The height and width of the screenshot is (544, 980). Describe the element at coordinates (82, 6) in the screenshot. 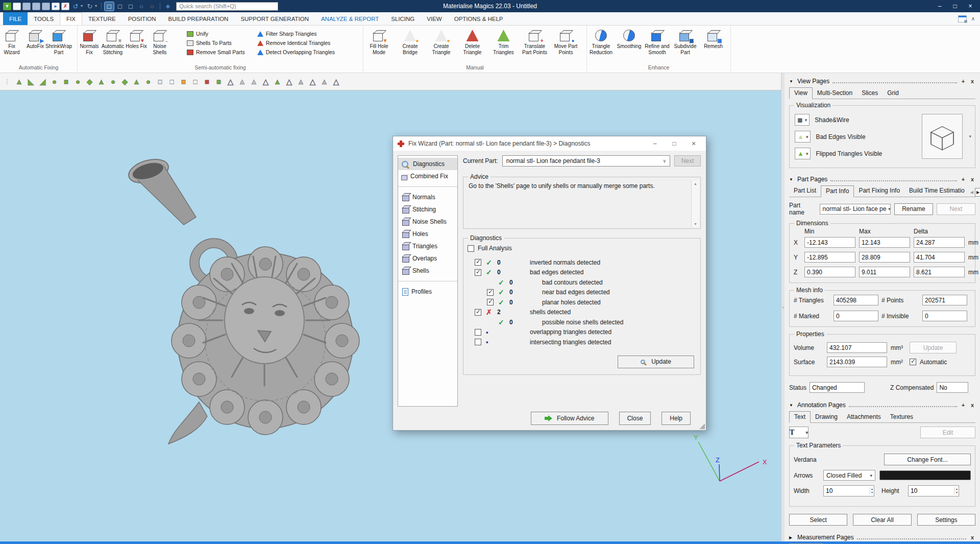

I see `undo-dropdown-icon: ▾` at that location.